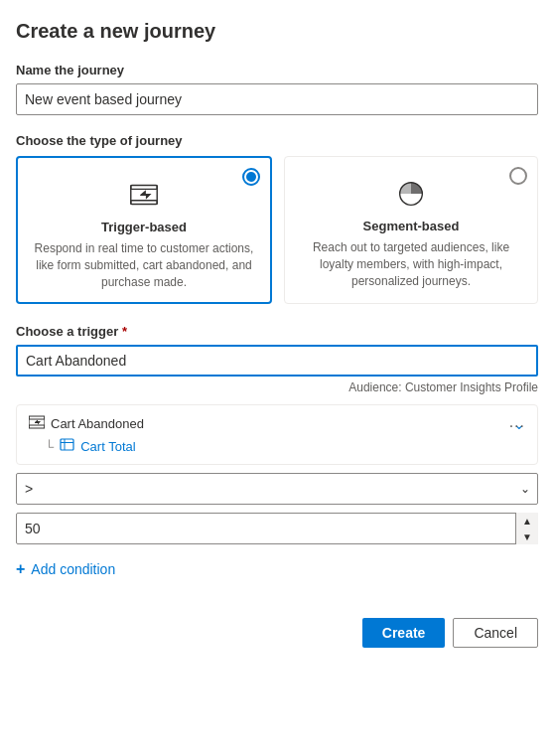 The height and width of the screenshot is (756, 554). I want to click on value-input, so click(277, 529).